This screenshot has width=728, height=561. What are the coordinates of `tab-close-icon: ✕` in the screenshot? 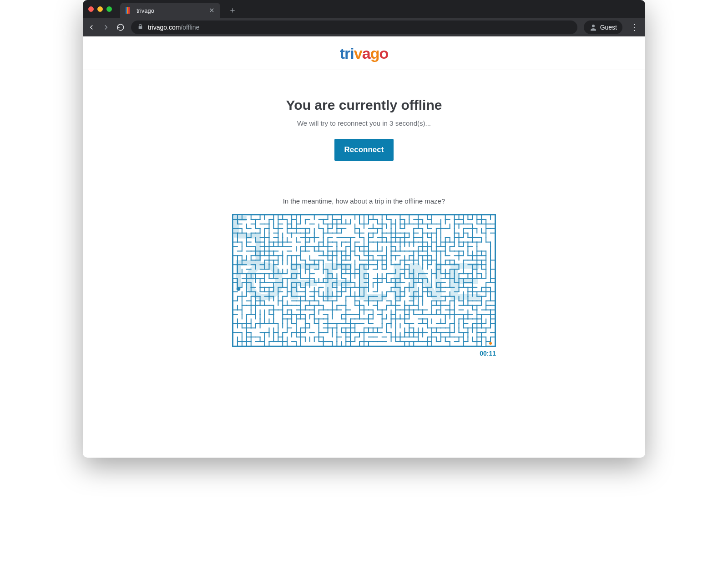 It's located at (212, 10).